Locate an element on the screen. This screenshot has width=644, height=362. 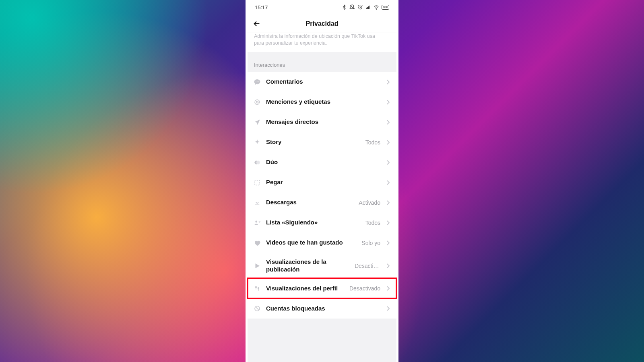
row-gustado: Videos que te han gustado Solo yo is located at coordinates (322, 243).